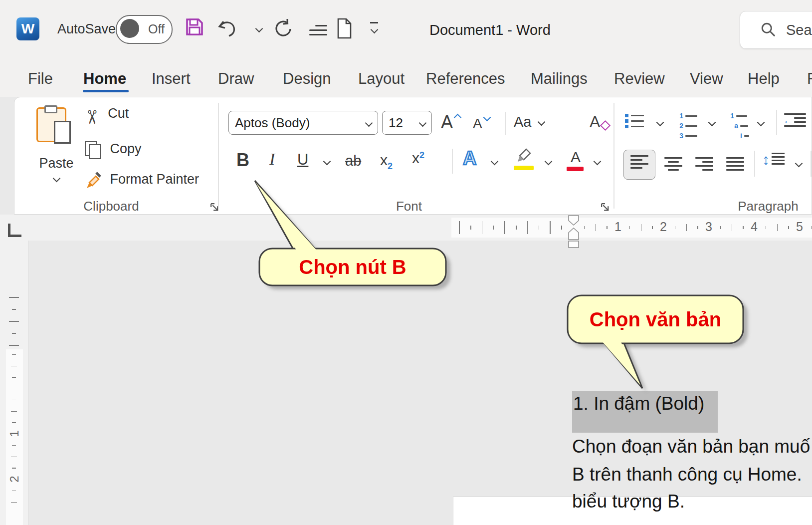  I want to click on clear-formatting-button: A, so click(601, 122).